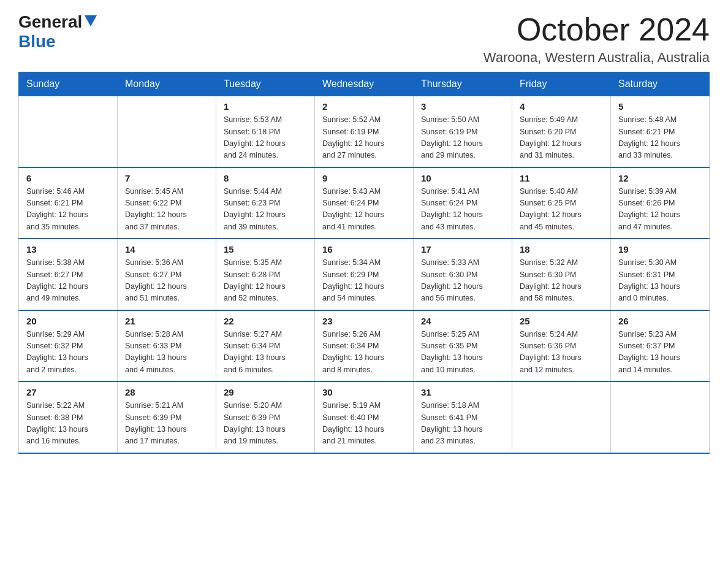 This screenshot has width=728, height=563. What do you see at coordinates (660, 321) in the screenshot?
I see `day-number: 26` at bounding box center [660, 321].